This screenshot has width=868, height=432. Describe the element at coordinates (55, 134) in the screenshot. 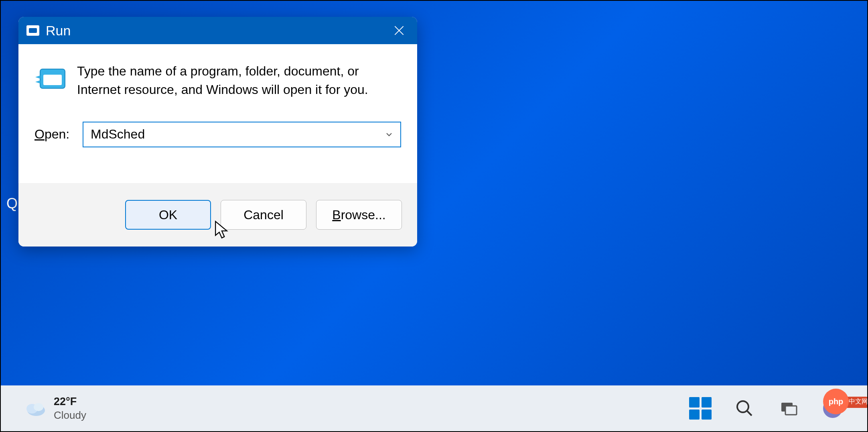

I see `open-label: Open:` at that location.